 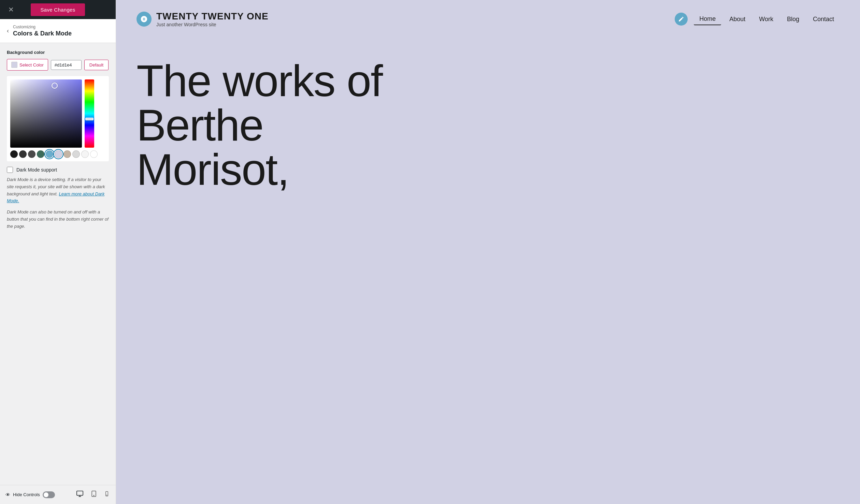 I want to click on swatch-tan, so click(x=67, y=154).